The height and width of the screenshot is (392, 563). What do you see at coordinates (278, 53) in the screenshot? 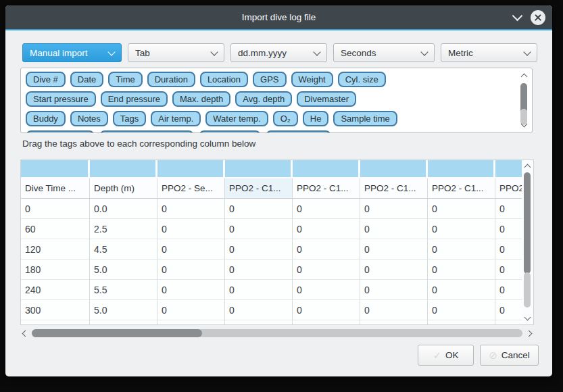
I see `combo-date-format: dd.mm.yyyy` at bounding box center [278, 53].